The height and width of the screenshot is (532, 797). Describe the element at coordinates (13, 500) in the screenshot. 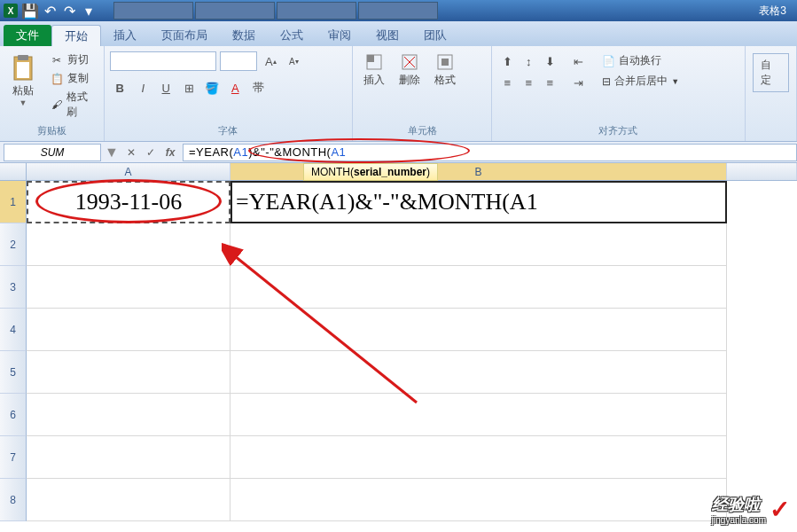

I see `row-header-8: 8` at that location.